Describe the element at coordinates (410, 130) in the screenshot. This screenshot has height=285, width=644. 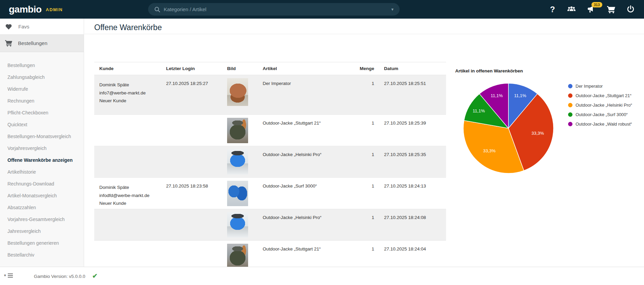
I see `date-cell: 27.10.2025 18:25:39` at that location.